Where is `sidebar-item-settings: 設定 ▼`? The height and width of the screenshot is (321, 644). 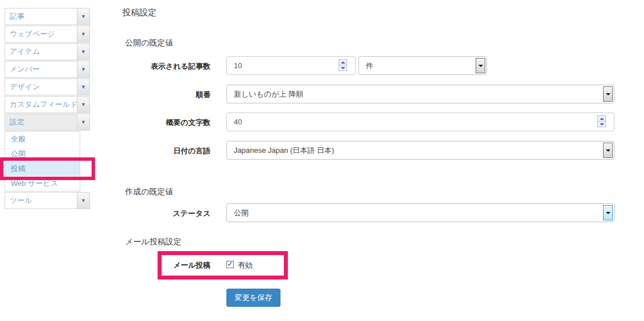 sidebar-item-settings: 設定 ▼ is located at coordinates (47, 122).